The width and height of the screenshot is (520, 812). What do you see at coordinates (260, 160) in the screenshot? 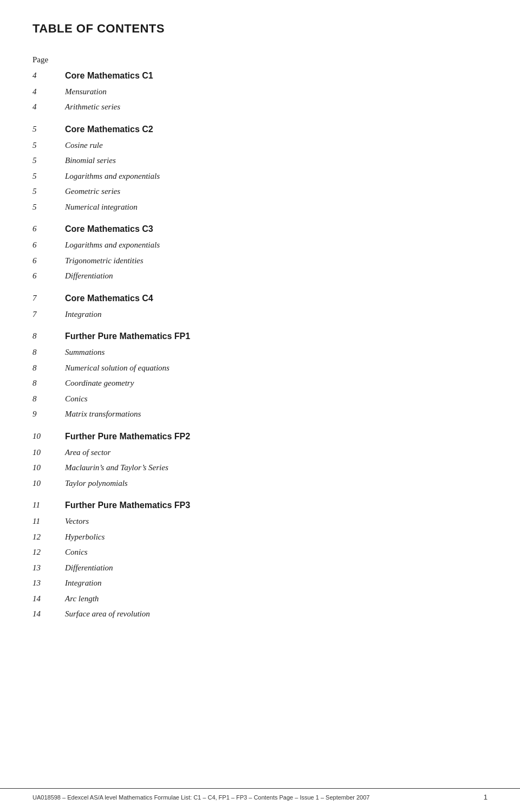
I see `toc-row: 5Binomial series` at bounding box center [260, 160].